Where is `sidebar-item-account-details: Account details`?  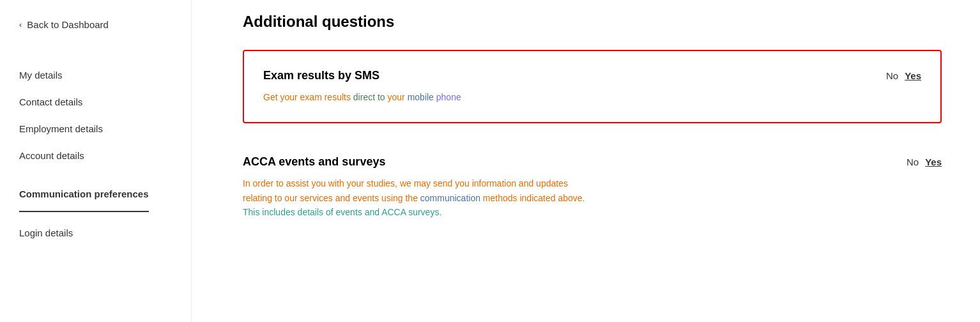 sidebar-item-account-details: Account details is located at coordinates (52, 156).